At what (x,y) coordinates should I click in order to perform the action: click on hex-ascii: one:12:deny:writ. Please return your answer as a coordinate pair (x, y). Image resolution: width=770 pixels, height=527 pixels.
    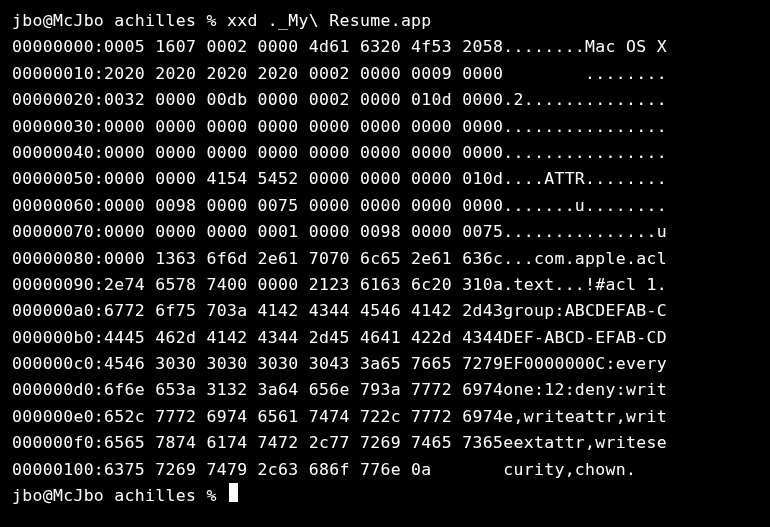
    Looking at the image, I should click on (585, 390).